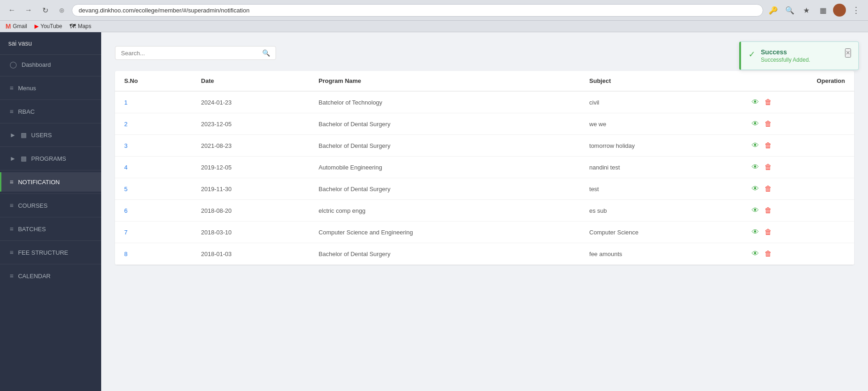 This screenshot has width=868, height=391. Describe the element at coordinates (661, 146) in the screenshot. I see `cell-subject: tomorrow holiday` at that location.